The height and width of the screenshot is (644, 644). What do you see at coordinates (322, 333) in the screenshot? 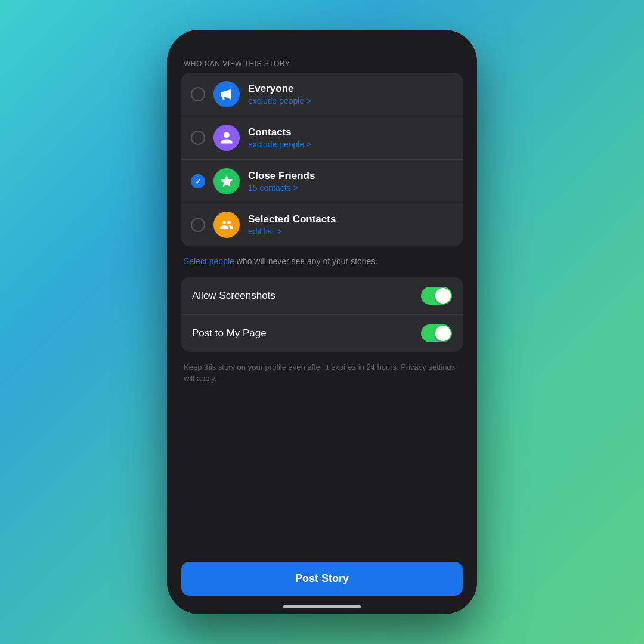
I see `toggle-post-row: Post to My Page` at bounding box center [322, 333].